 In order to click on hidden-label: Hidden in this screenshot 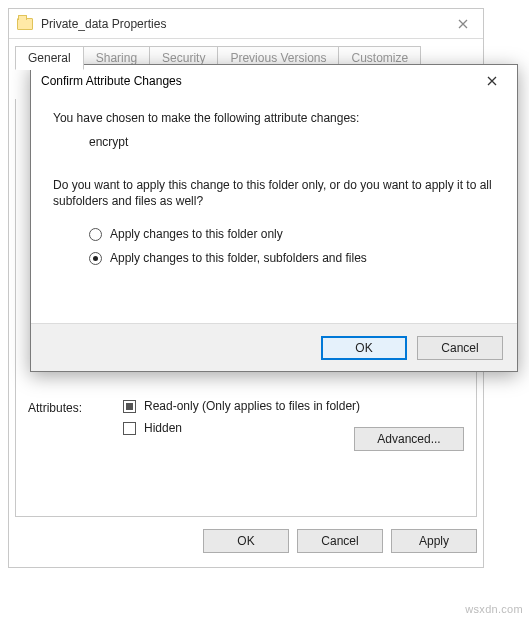, I will do `click(163, 428)`.